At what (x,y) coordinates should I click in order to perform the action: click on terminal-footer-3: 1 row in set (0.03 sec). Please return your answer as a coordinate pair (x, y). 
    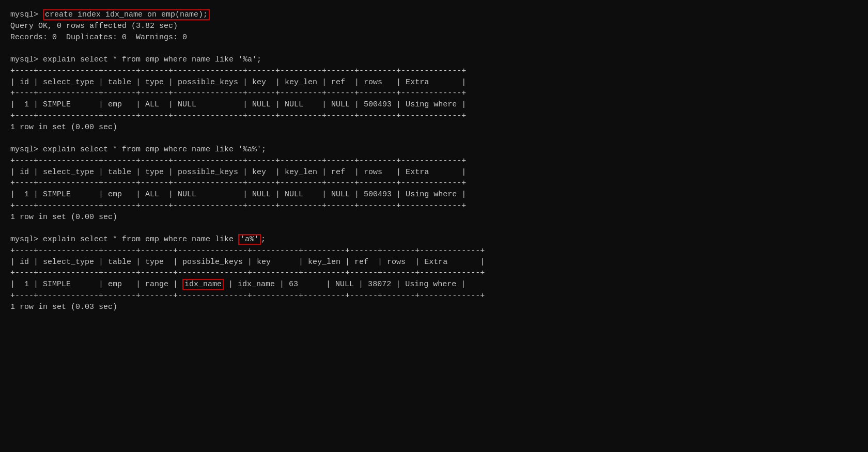
    Looking at the image, I should click on (434, 307).